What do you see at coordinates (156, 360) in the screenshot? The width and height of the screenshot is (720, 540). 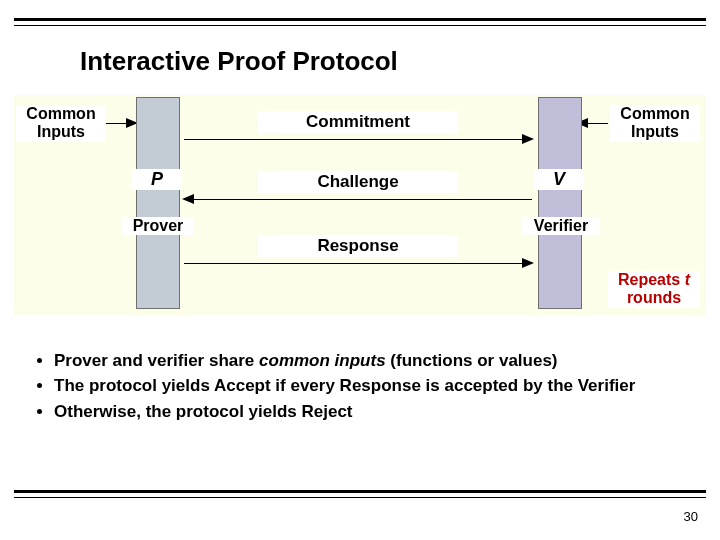 I see `bullet-1a: Prover and verifier share` at bounding box center [156, 360].